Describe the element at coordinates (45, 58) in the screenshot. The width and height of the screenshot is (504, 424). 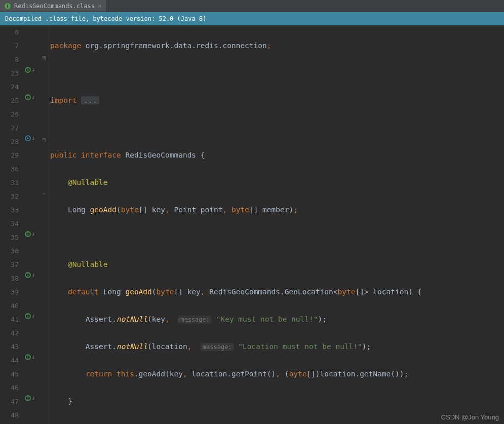
I see `fold-expand-icon: ⊞` at that location.